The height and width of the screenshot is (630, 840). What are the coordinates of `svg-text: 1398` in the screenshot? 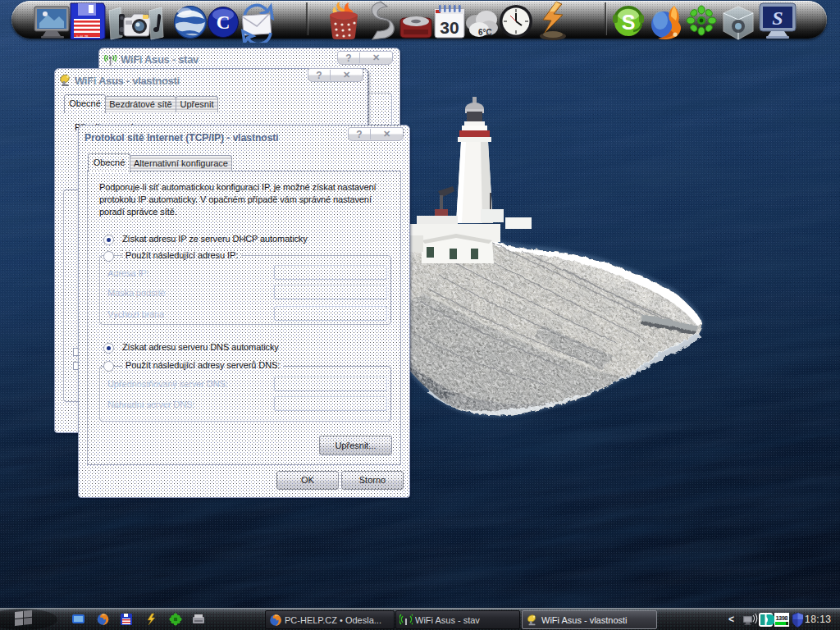 It's located at (783, 619).